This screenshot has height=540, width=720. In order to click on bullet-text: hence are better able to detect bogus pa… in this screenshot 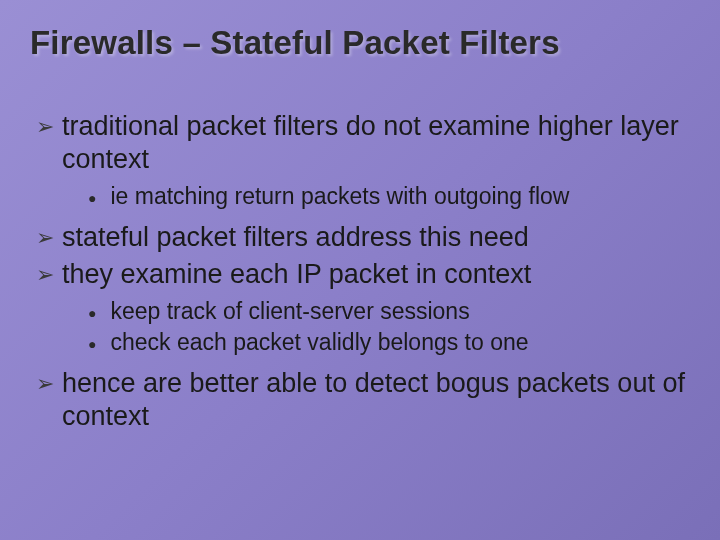, I will do `click(376, 400)`.